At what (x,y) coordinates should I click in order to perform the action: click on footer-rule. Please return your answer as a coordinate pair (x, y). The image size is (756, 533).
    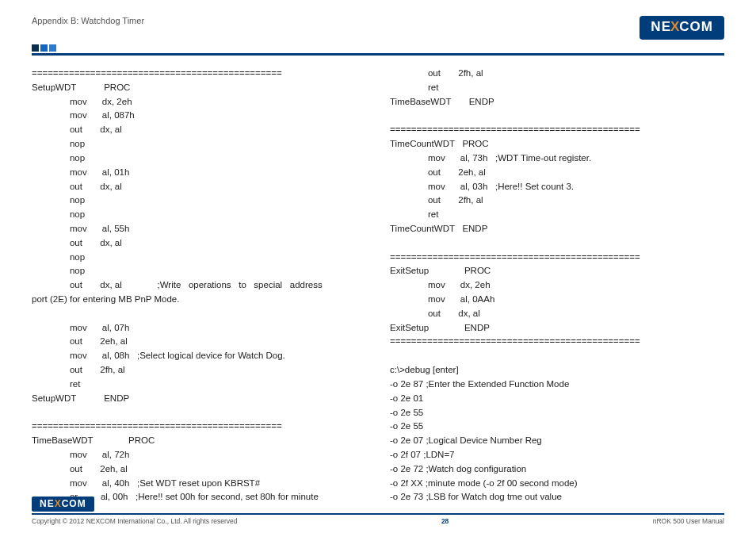
    Looking at the image, I should click on (378, 514).